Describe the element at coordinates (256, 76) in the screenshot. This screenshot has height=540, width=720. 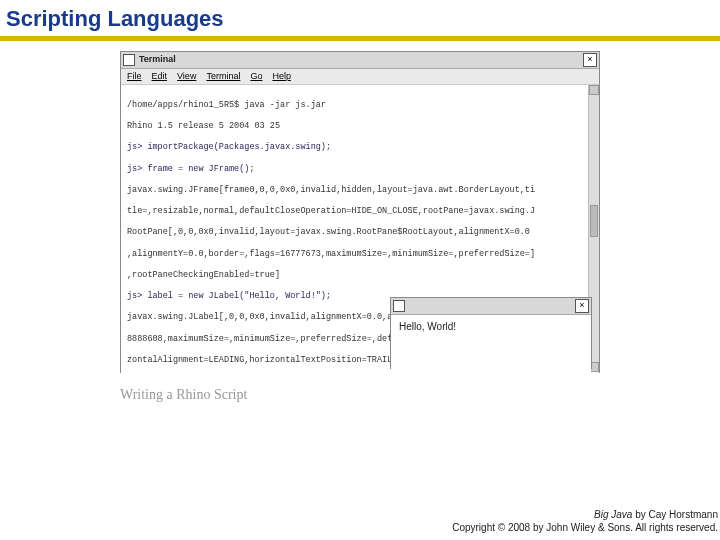
I see `menu-go: Go` at that location.